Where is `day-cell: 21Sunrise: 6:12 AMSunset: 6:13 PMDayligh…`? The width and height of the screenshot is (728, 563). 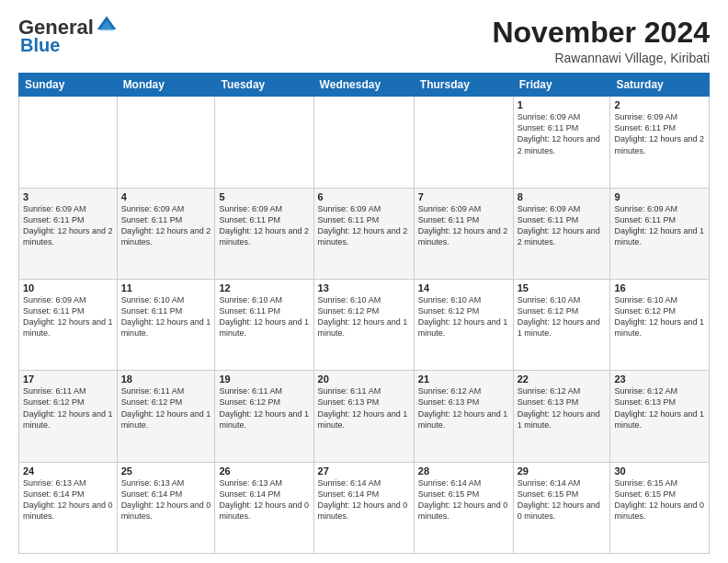
day-cell: 21Sunrise: 6:12 AMSunset: 6:13 PMDayligh… is located at coordinates (463, 416).